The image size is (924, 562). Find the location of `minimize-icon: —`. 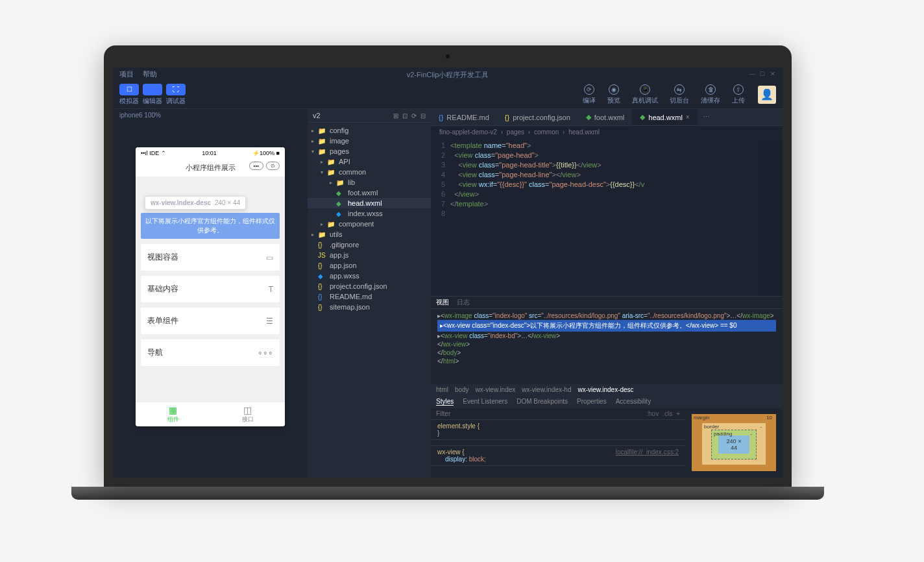

minimize-icon: — is located at coordinates (752, 74).